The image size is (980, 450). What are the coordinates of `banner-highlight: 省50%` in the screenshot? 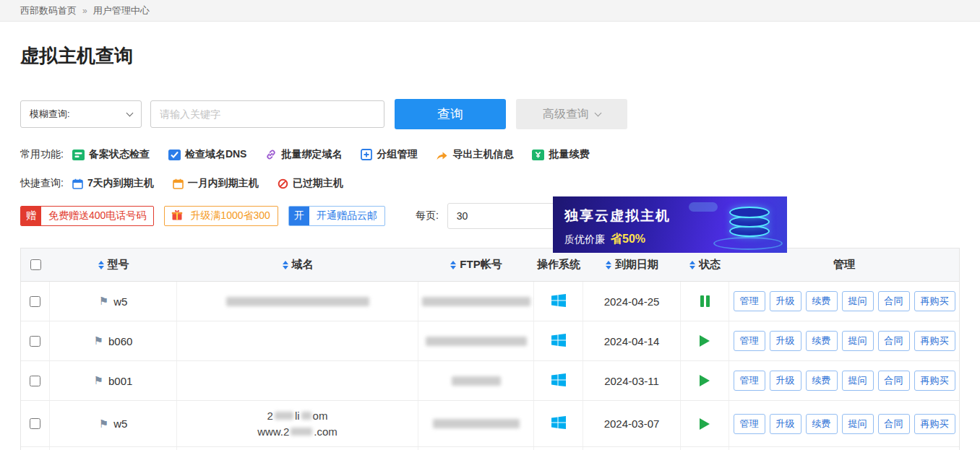 It's located at (628, 240).